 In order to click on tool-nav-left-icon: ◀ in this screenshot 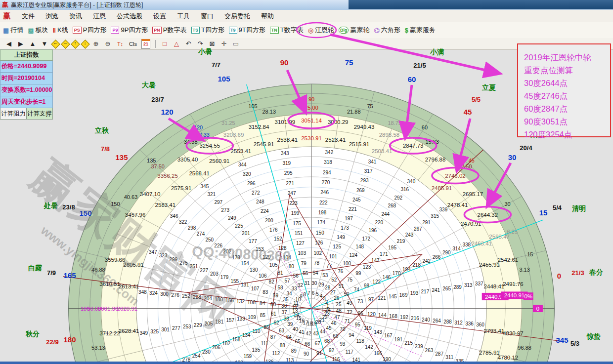, I will do `click(9, 44)`.